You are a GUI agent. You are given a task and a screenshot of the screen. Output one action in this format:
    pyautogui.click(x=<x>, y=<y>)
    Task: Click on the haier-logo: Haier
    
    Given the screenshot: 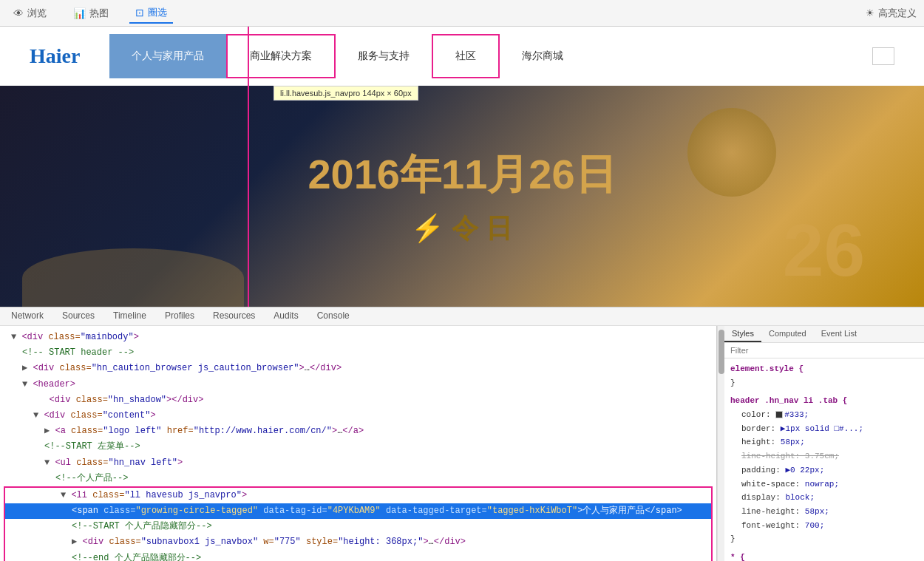 What is the action you would take?
    pyautogui.click(x=55, y=56)
    